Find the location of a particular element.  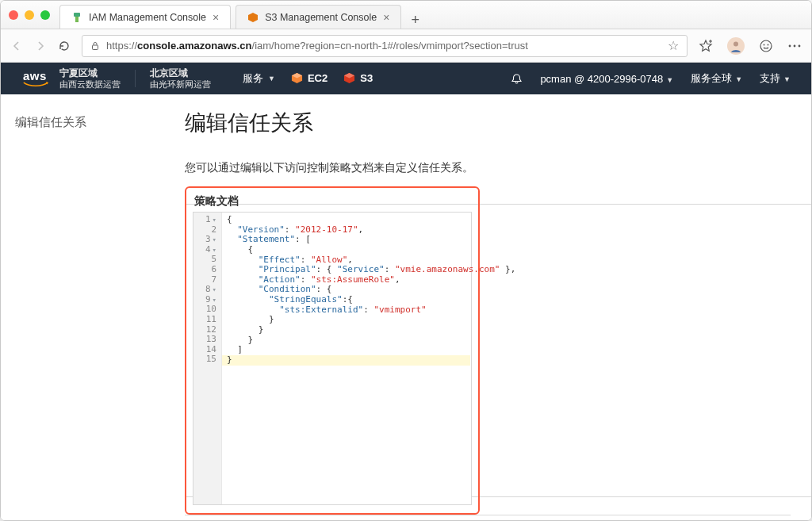

new-tab-button: + is located at coordinates (416, 21).